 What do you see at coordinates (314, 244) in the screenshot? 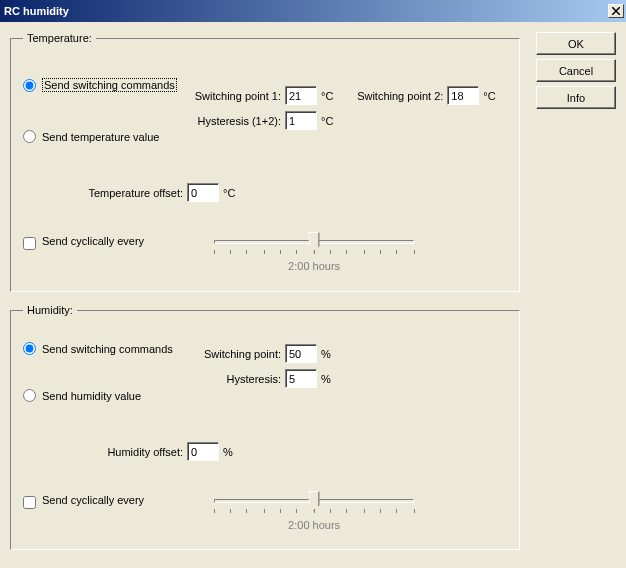
I see `temp-cyclic-slider` at bounding box center [314, 244].